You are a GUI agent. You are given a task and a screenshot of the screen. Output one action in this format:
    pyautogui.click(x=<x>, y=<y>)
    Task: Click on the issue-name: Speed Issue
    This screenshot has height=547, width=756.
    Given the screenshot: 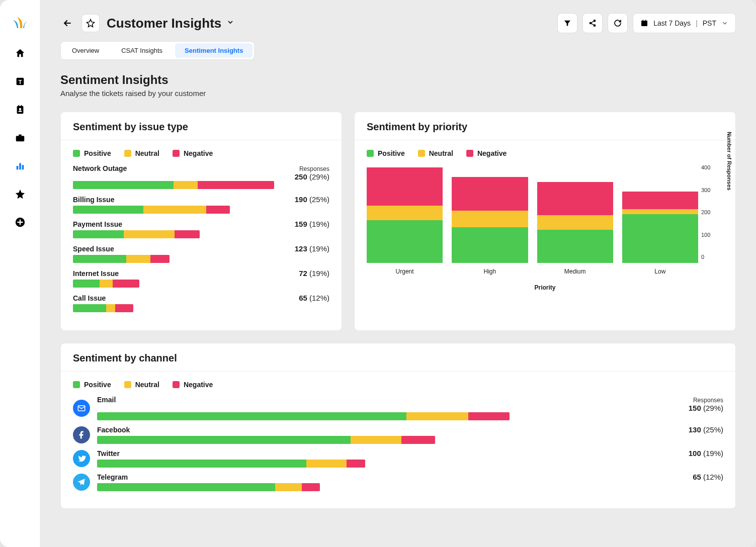 What is the action you would take?
    pyautogui.click(x=94, y=249)
    